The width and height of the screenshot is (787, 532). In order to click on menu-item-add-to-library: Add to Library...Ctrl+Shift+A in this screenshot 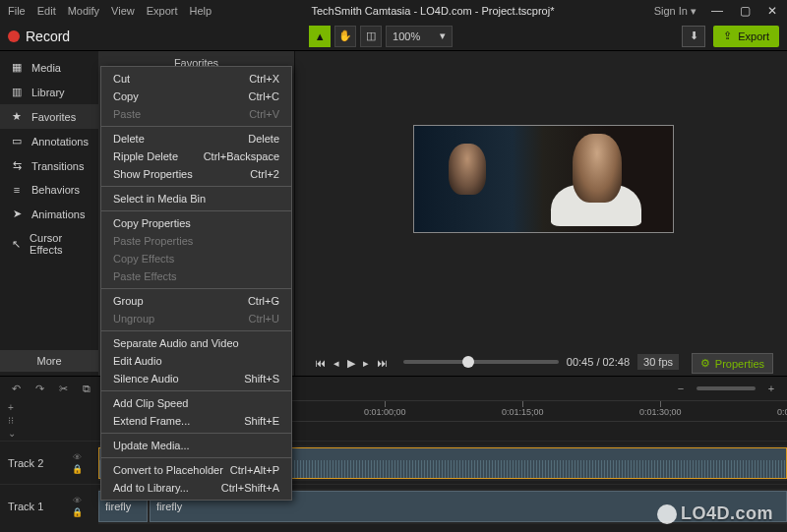, I will do `click(197, 488)`.